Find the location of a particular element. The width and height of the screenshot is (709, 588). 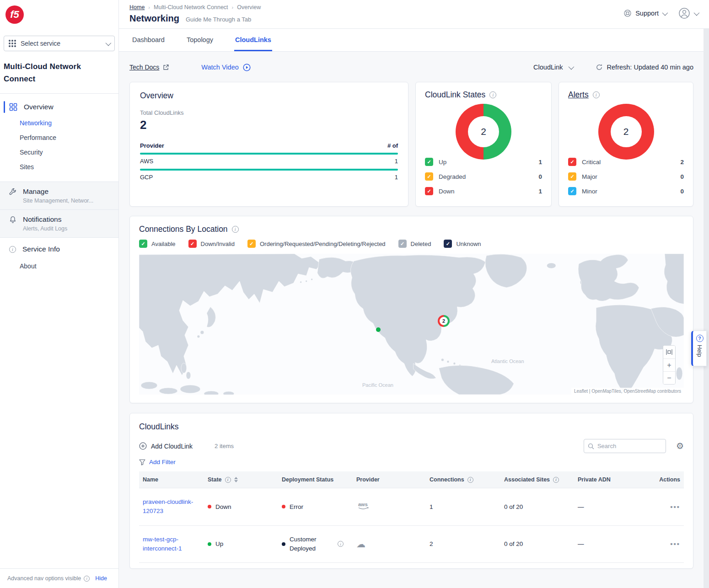

col-associated-sites: Associated Sites is located at coordinates (527, 480).